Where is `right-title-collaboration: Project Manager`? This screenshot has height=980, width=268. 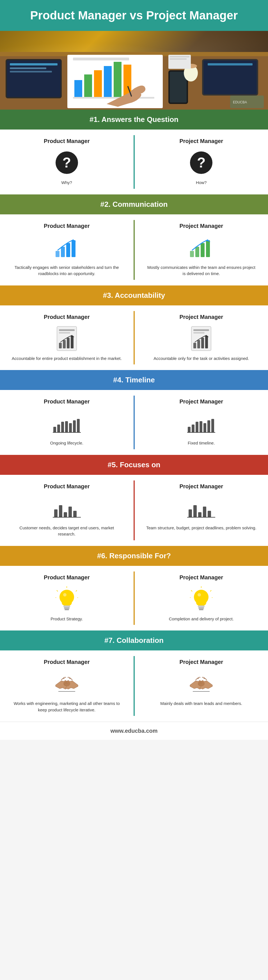 right-title-collaboration: Project Manager is located at coordinates (201, 662).